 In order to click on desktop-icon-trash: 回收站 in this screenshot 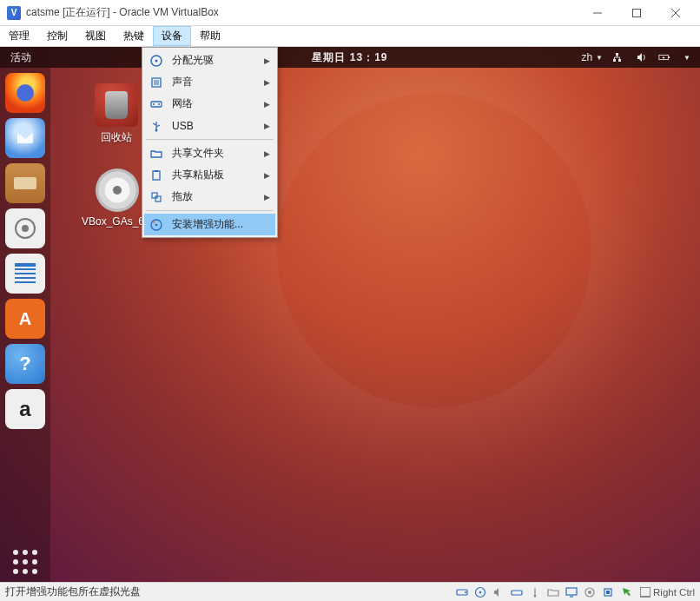, I will do `click(116, 115)`.